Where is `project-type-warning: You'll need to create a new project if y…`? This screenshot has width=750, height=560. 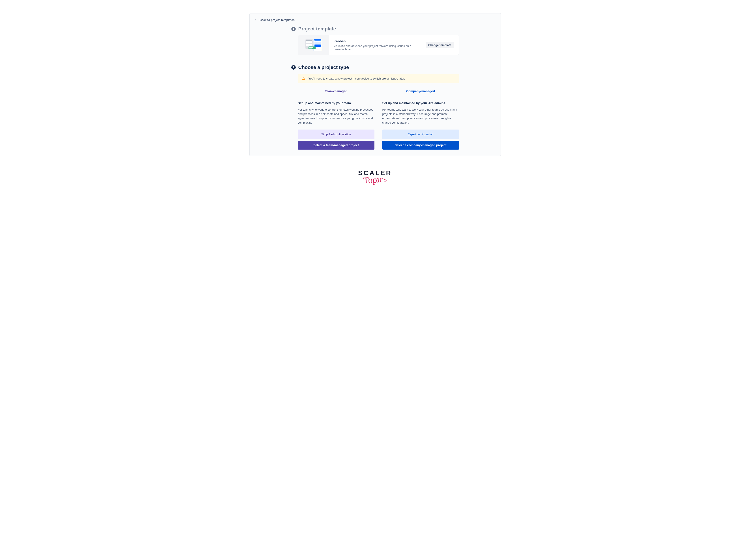 project-type-warning: You'll need to create a new project if y… is located at coordinates (378, 79).